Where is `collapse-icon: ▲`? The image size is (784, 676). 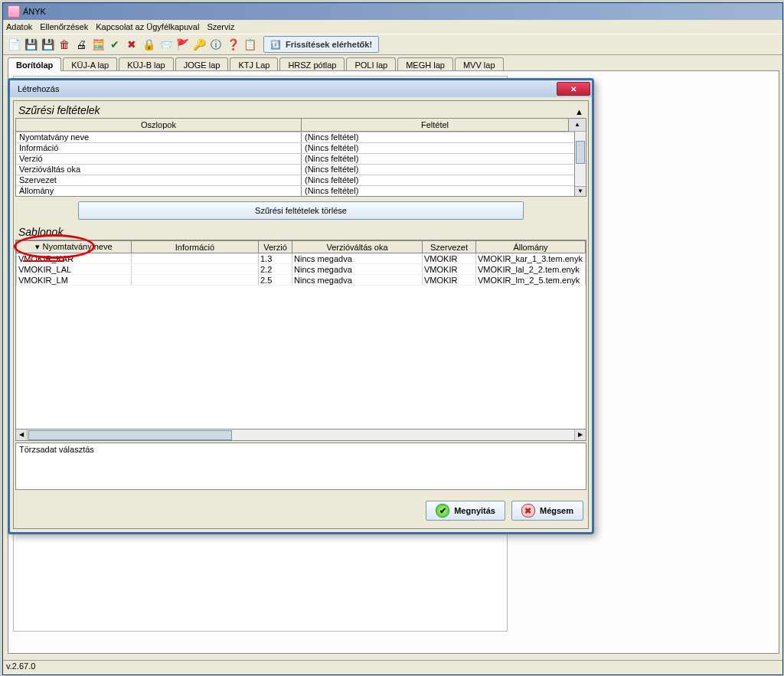 collapse-icon: ▲ is located at coordinates (579, 112).